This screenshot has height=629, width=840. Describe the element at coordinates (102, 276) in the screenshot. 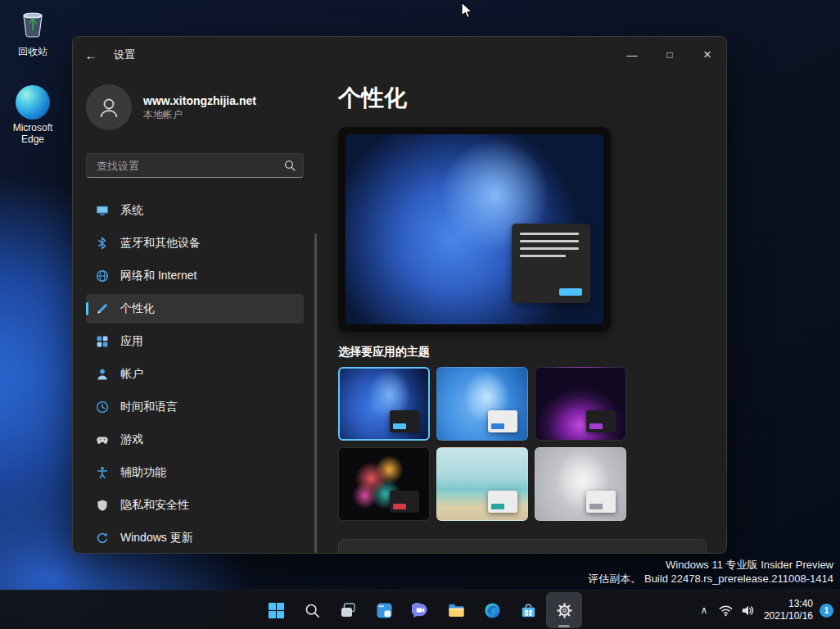

I see `network-globe-icon` at that location.